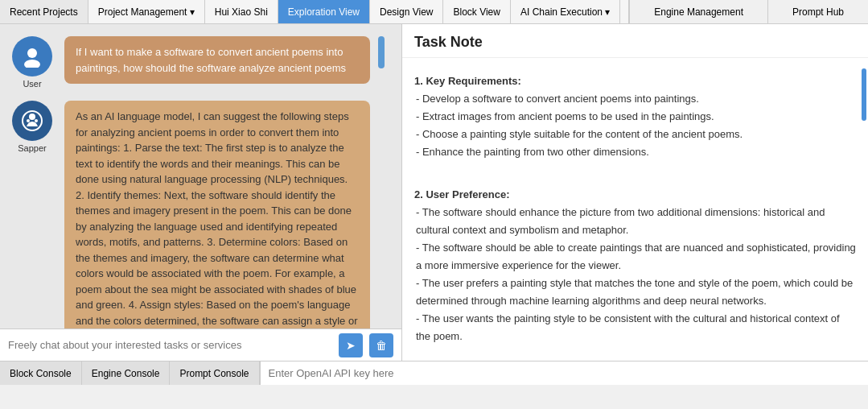 Image resolution: width=868 pixels, height=409 pixels. What do you see at coordinates (146, 11) in the screenshot?
I see `tab-project-management: Project Management ▾` at bounding box center [146, 11].